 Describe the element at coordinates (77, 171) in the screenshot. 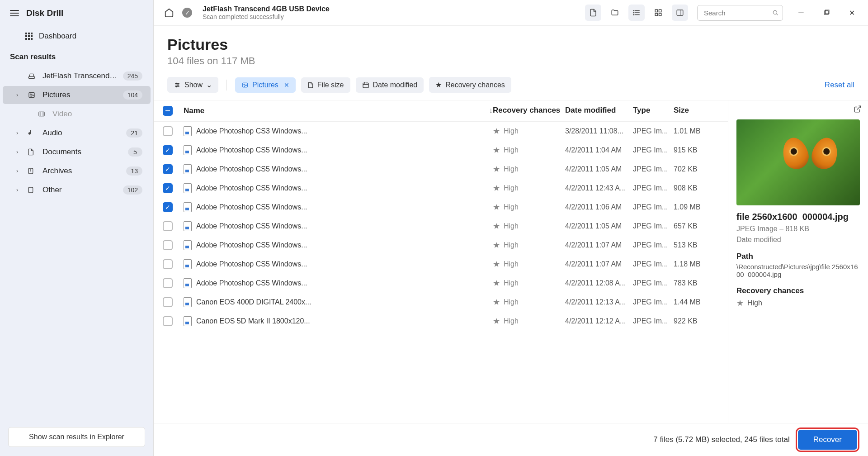

I see `sidebar-item-archive: ›Archives13` at that location.